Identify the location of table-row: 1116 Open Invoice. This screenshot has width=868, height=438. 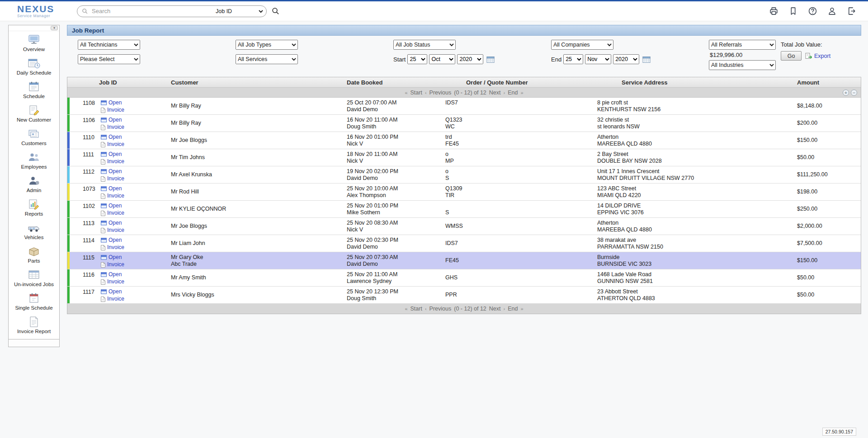
(464, 278).